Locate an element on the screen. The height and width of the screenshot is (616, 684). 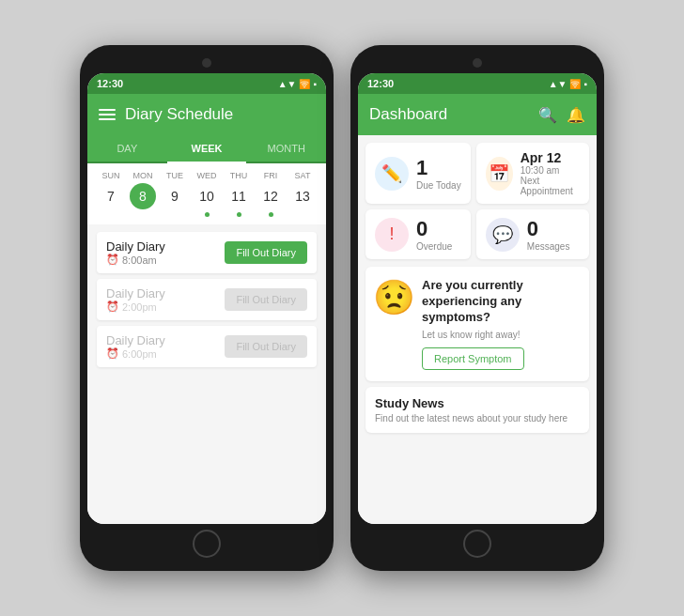
diary-item-2-time: ⏰ 2:00pm is located at coordinates (135, 306).